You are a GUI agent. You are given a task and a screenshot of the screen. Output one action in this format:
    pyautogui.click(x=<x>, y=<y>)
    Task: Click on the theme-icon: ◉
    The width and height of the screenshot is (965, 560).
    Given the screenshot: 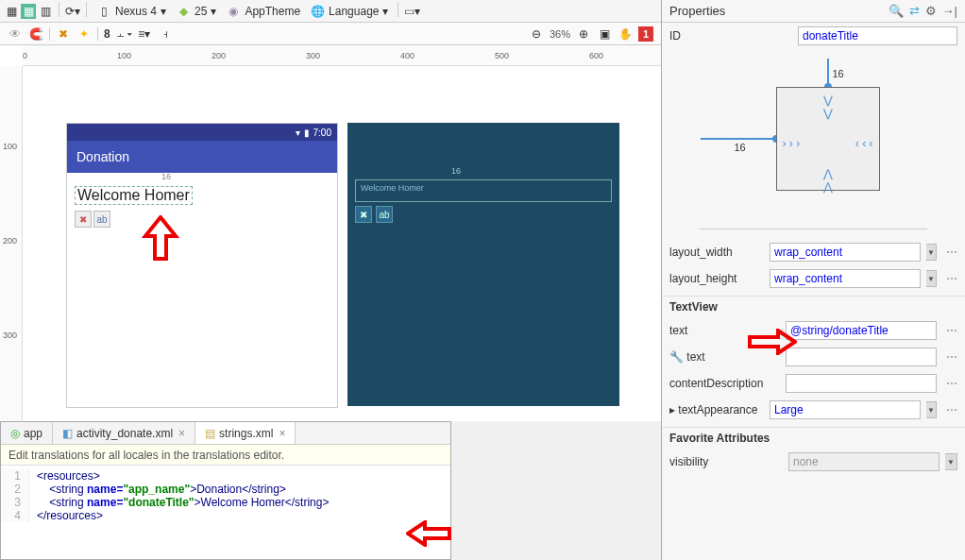 What is the action you would take?
    pyautogui.click(x=233, y=11)
    